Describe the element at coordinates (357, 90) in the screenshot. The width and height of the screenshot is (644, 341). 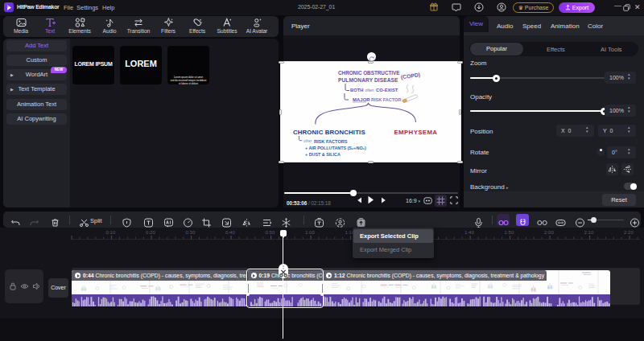
I see `svg-text: BOTH` at that location.